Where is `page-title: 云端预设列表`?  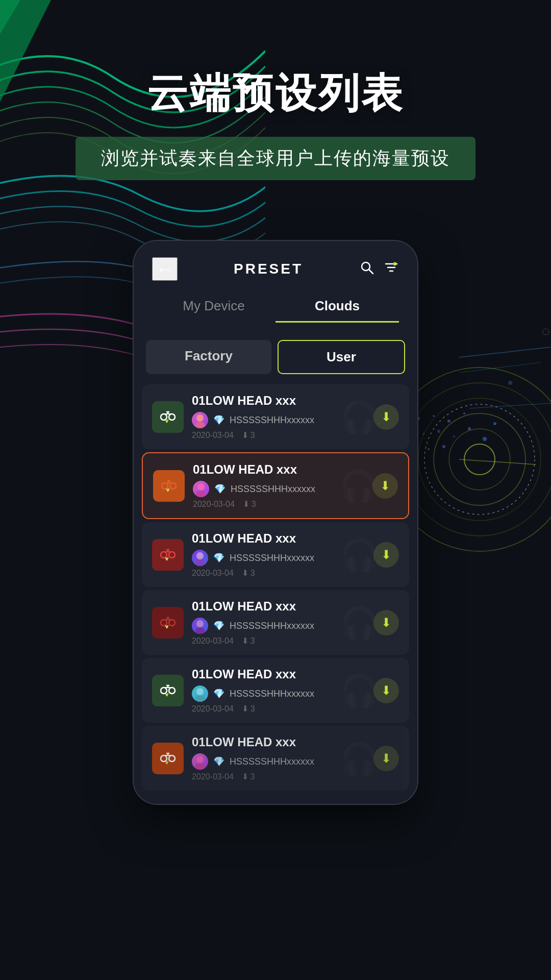 page-title: 云端预设列表 is located at coordinates (276, 94).